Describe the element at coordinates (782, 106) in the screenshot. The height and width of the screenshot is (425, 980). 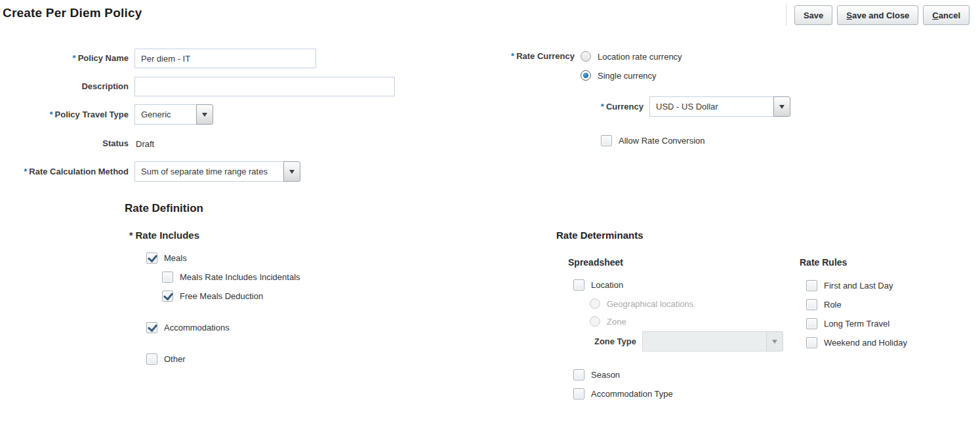
I see `currency-dropdown-button` at that location.